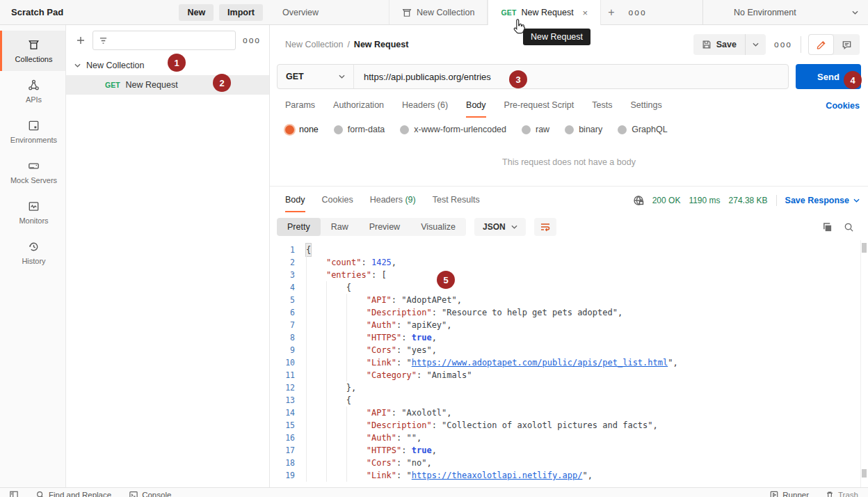 This screenshot has height=497, width=868. I want to click on filter-input, so click(171, 40).